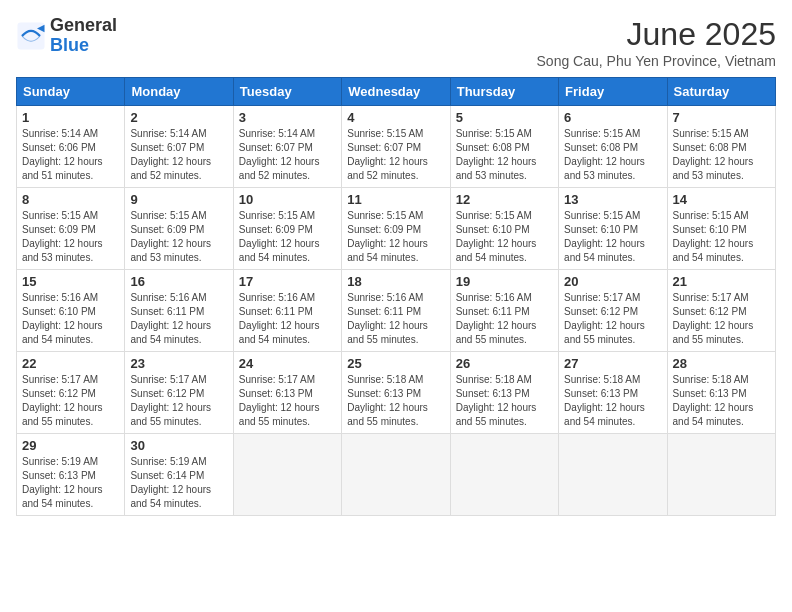 This screenshot has width=792, height=612. Describe the element at coordinates (721, 92) in the screenshot. I see `col-saturday: Saturday` at that location.